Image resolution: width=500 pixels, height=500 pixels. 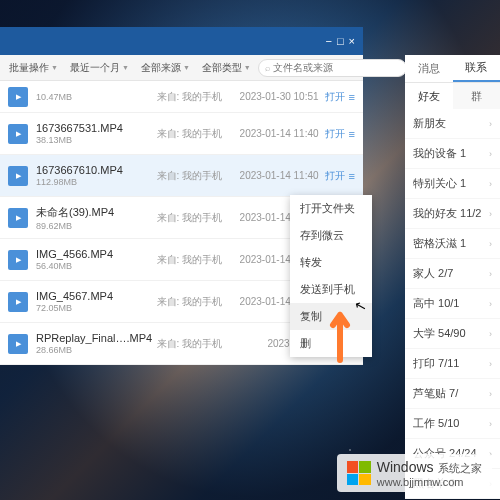 What do you see at coordinates (452, 154) in the screenshot?
I see `contact-group-item: 我的设备 1›` at bounding box center [452, 154].